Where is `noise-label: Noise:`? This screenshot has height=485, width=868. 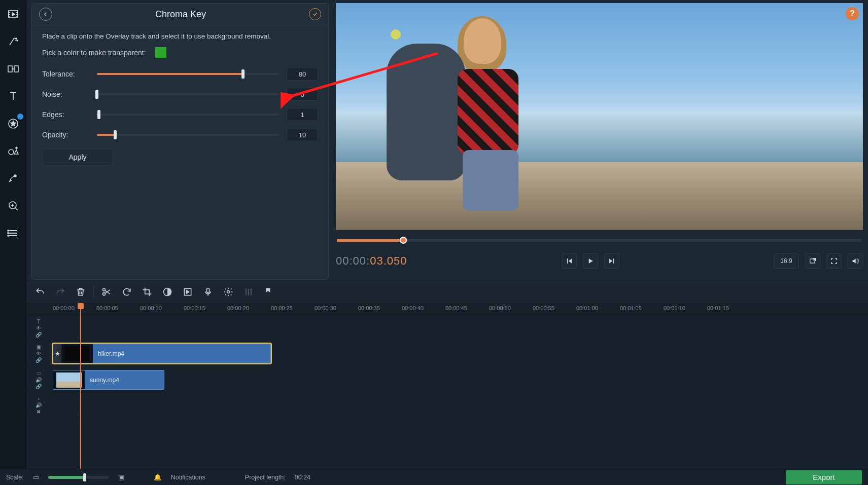 noise-label: Noise: is located at coordinates (66, 94).